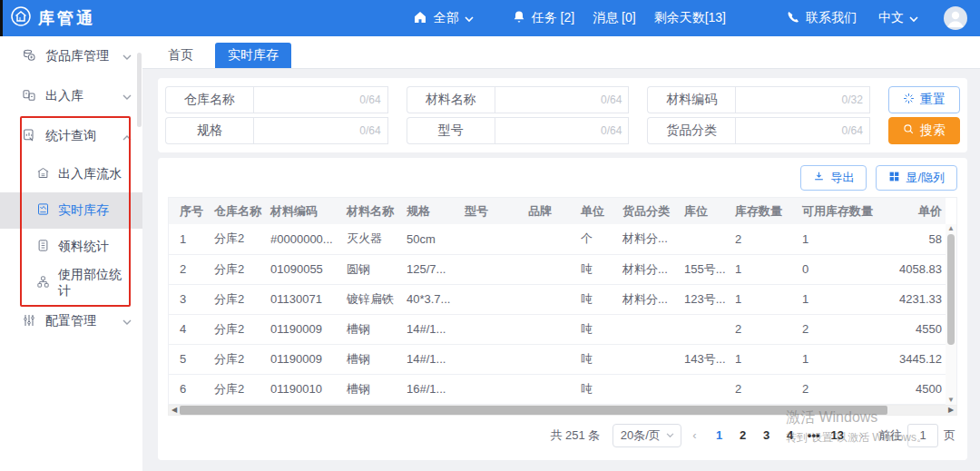  I want to click on field-label: 材料名称, so click(450, 100).